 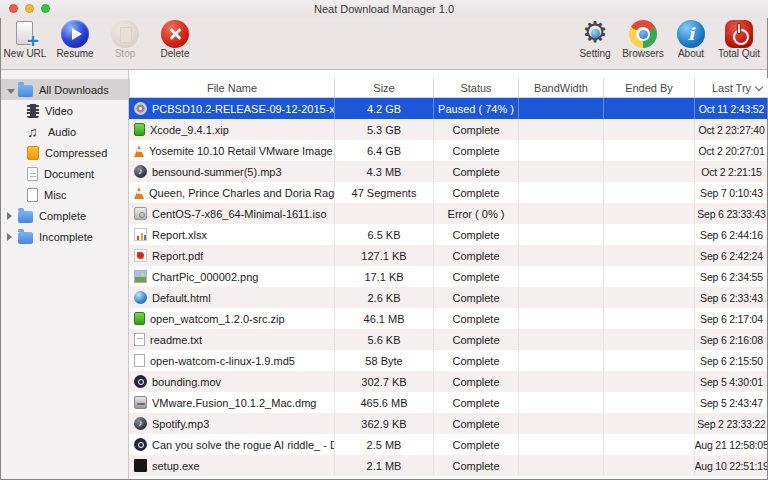 I want to click on toolbar-button-browsers: Browsers, so click(x=643, y=40).